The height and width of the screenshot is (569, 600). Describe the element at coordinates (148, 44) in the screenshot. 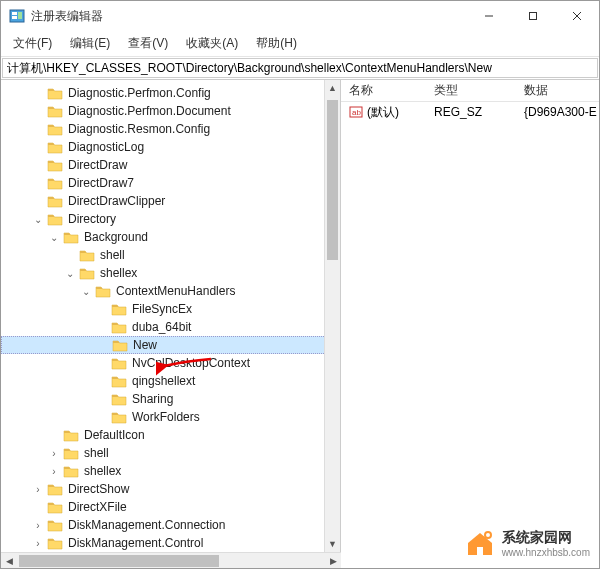

I see `menu-view: 查看(V)` at that location.